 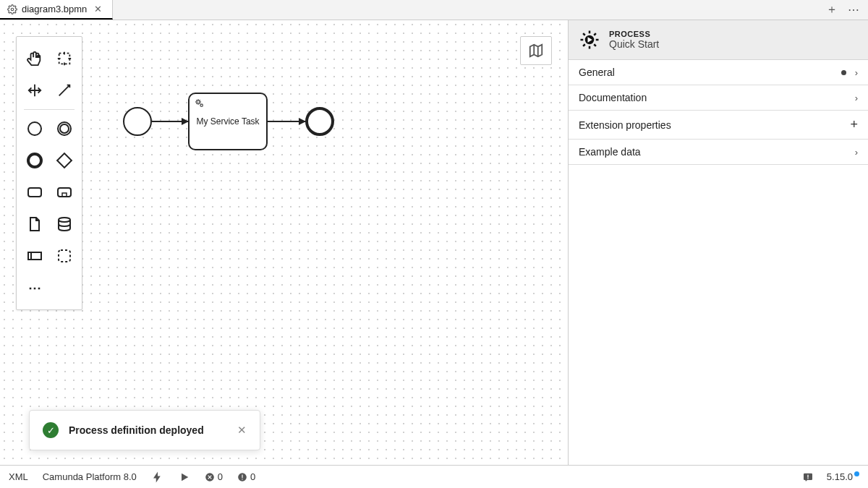 What do you see at coordinates (19, 477) in the screenshot?
I see `xml-toggle: XML` at bounding box center [19, 477].